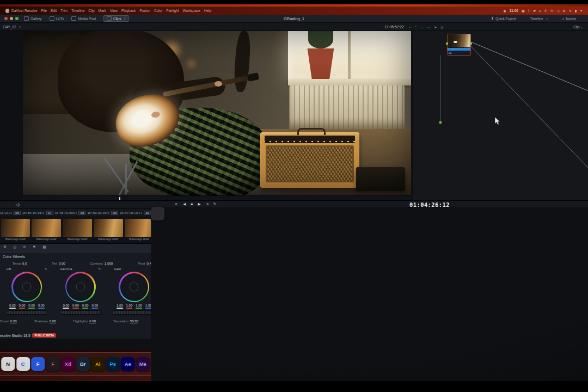 This screenshot has height=392, width=588. I want to click on timeline-clip-entry: V1 08 16:46:26:20, so click(90, 213).